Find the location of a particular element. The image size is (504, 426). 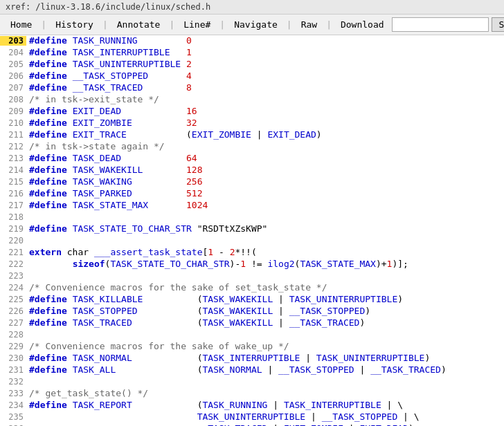

line-content: #define TASK_WAKING 256 is located at coordinates (114, 181).